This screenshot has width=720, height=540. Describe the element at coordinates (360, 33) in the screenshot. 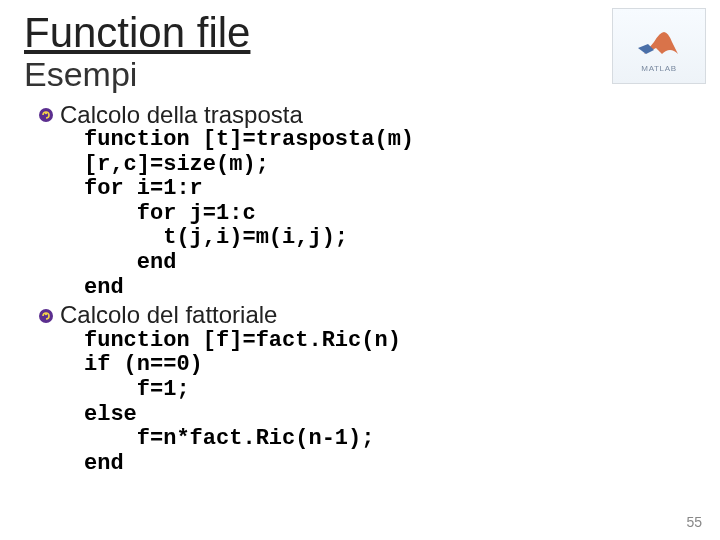

I see `slide-title: Function file` at that location.